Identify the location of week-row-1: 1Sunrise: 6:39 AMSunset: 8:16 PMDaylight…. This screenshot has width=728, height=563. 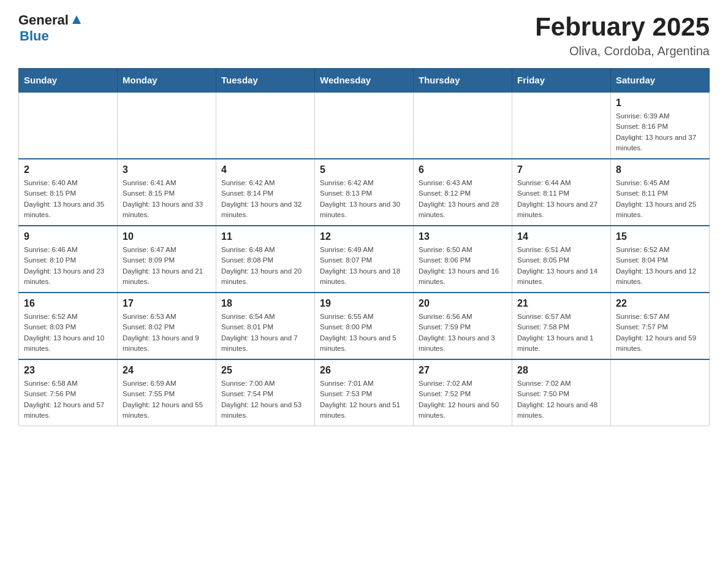
(364, 125).